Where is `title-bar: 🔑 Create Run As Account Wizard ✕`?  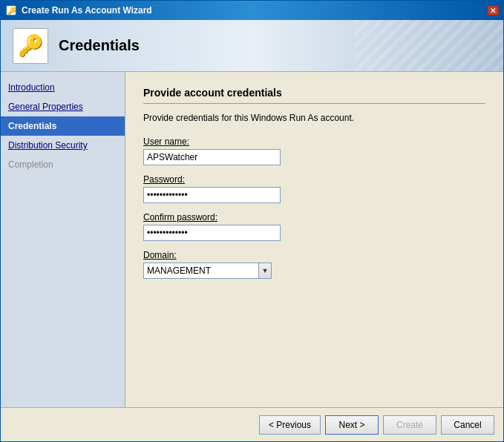 title-bar: 🔑 Create Run As Account Wizard ✕ is located at coordinates (252, 10).